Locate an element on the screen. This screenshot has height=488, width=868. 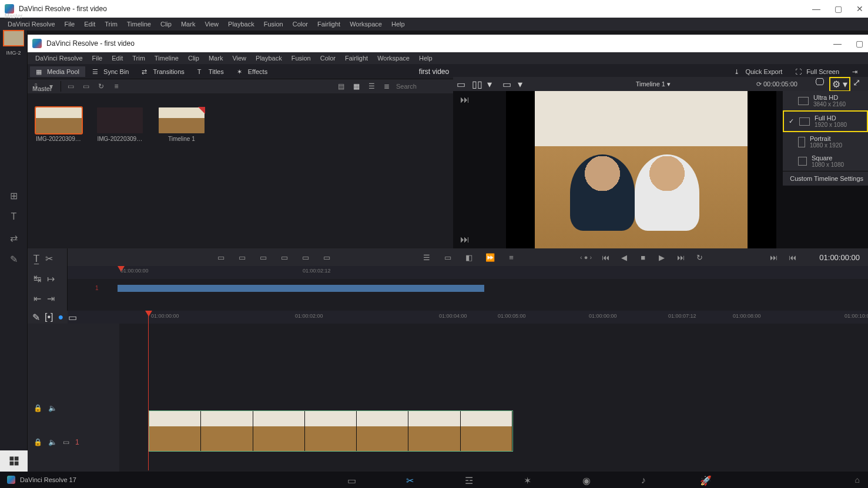
loop-icon: ↻ is located at coordinates (699, 257).